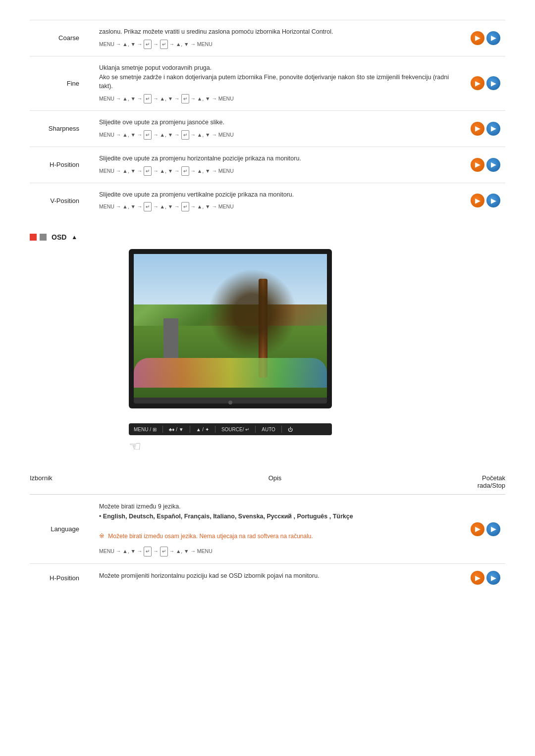  Describe the element at coordinates (485, 39) in the screenshot. I see `nav-buttons-coarse: ▶ ▶` at that location.